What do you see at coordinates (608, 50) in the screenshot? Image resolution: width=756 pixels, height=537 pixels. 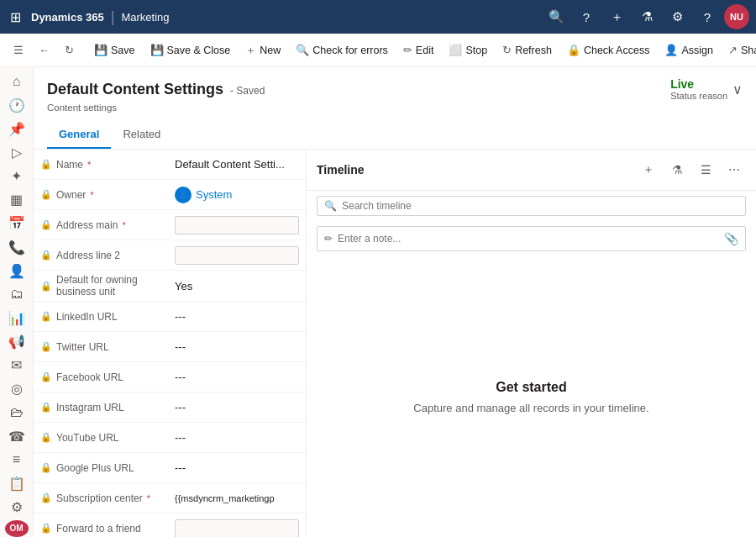 I see `check-access-button: 🔒 Check Access` at bounding box center [608, 50].